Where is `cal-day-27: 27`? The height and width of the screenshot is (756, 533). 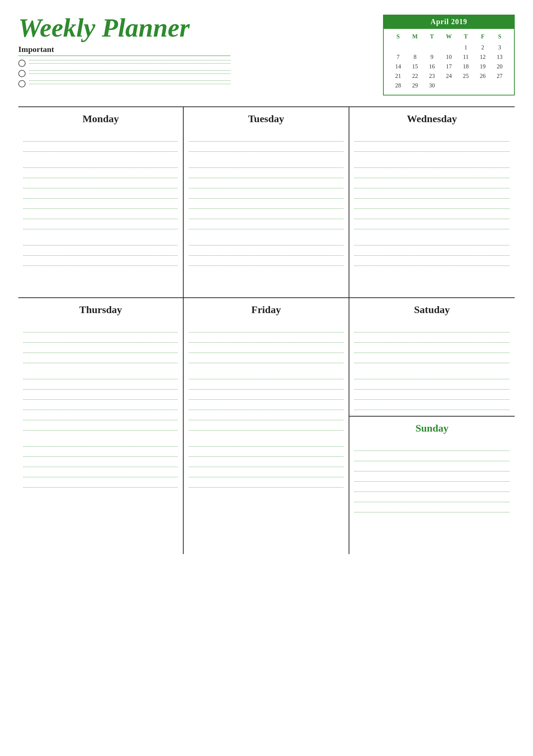
cal-day-27: 27 is located at coordinates (500, 76).